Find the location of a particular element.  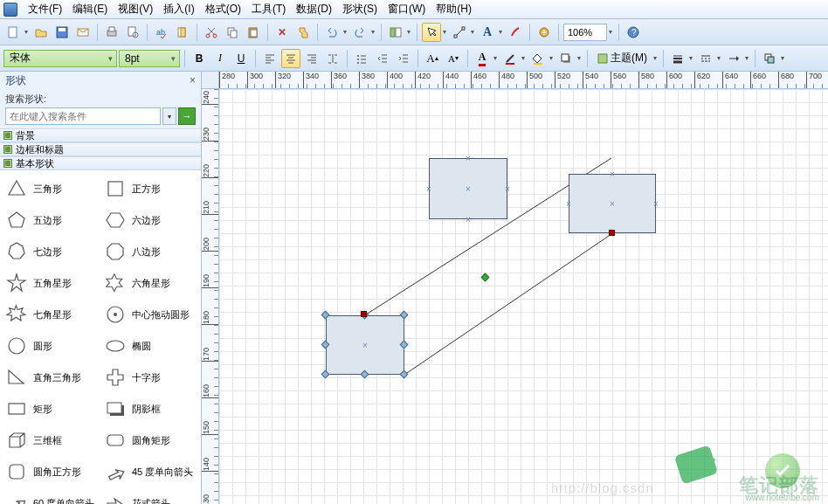

cut-button is located at coordinates (211, 32).